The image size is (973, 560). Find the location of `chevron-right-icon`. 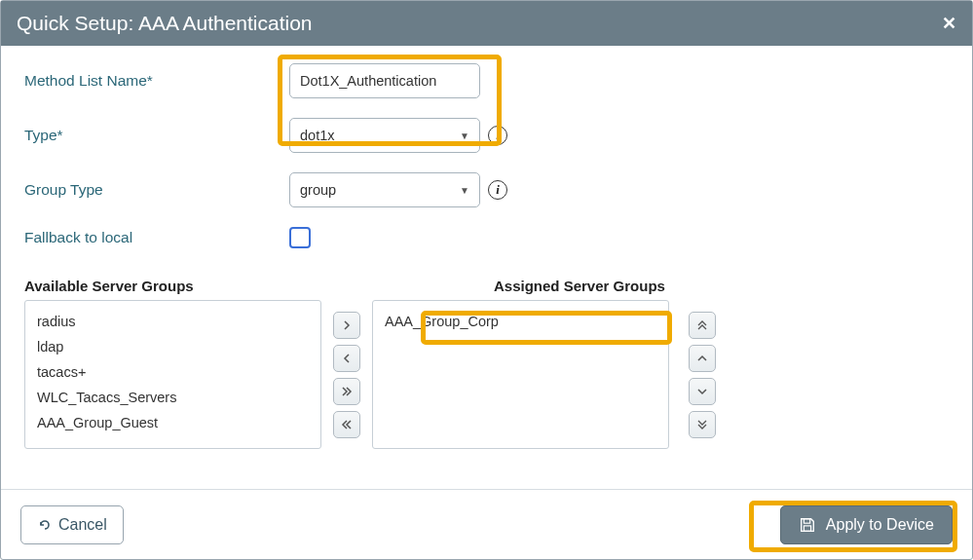

chevron-right-icon is located at coordinates (347, 325).